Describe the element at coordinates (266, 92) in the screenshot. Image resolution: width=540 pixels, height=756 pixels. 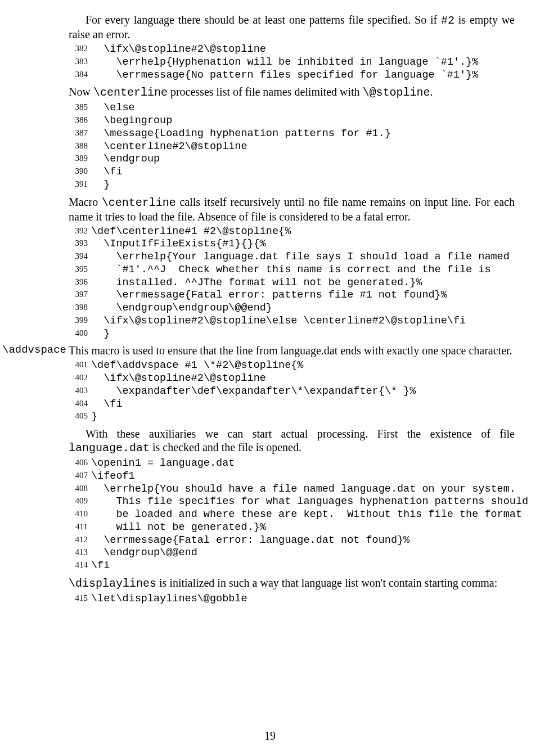
I see `text-run: processes list of file names delimited w…` at that location.